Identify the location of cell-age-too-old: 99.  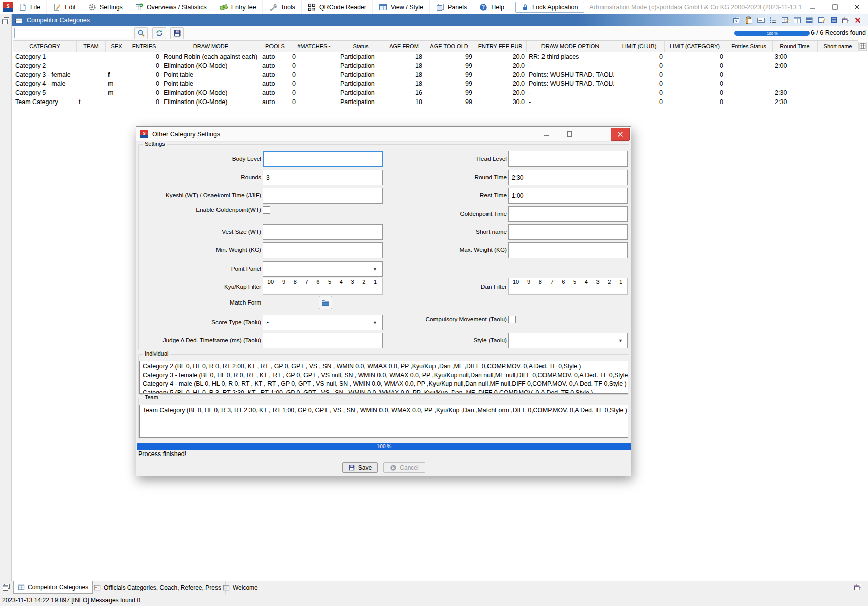
(449, 75).